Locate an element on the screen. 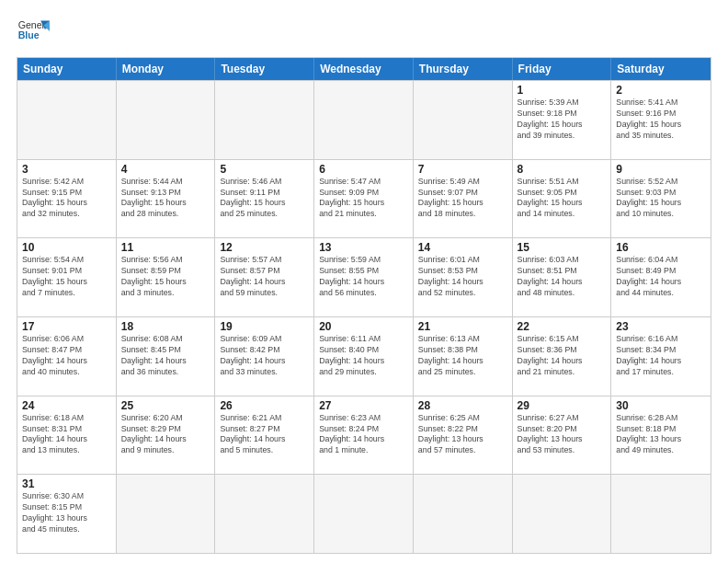  day-number: 16 is located at coordinates (661, 247).